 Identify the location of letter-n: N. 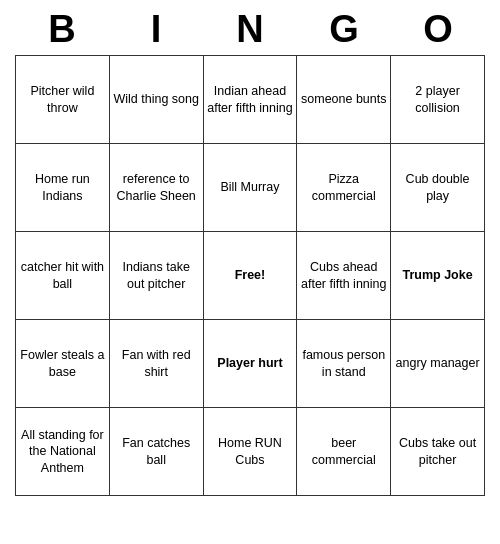
(250, 30).